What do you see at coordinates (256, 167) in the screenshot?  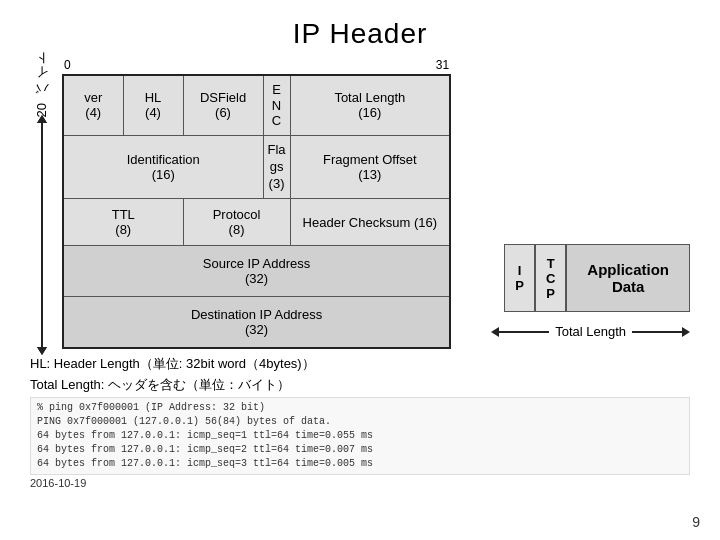 I see `table-row-2: Identification(16) Flags(3) Fragment Off…` at bounding box center [256, 167].